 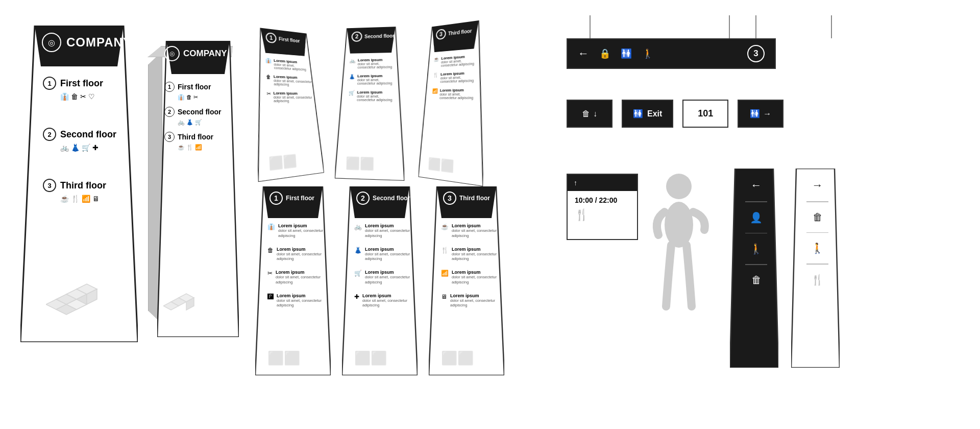 I want to click on restroom-icon: 🚻, so click(x=755, y=113).